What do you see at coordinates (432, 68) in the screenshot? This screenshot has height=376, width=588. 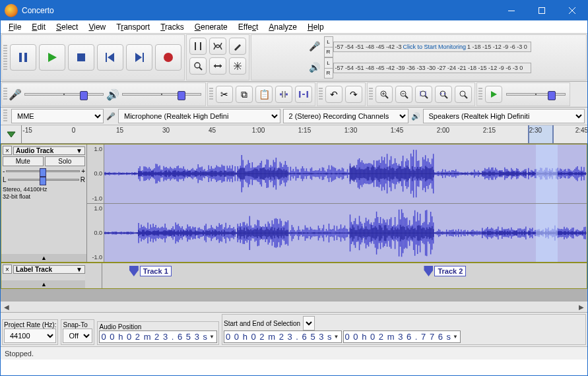 I see `play-meter: -57 -54 -51 -48 -45 -42 -39 -36 -33 -30 …` at bounding box center [432, 68].